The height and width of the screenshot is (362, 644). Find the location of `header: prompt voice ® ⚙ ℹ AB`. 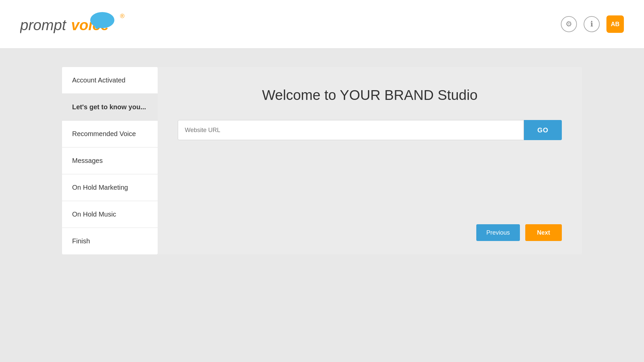

header: prompt voice ® ⚙ ℹ AB is located at coordinates (322, 24).